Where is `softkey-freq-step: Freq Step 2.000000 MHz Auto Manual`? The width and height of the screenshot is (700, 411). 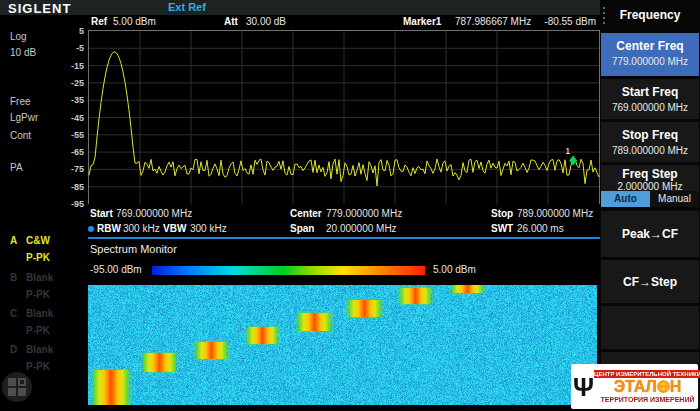
softkey-freq-step: Freq Step 2.000000 MHz Auto Manual is located at coordinates (650, 186).